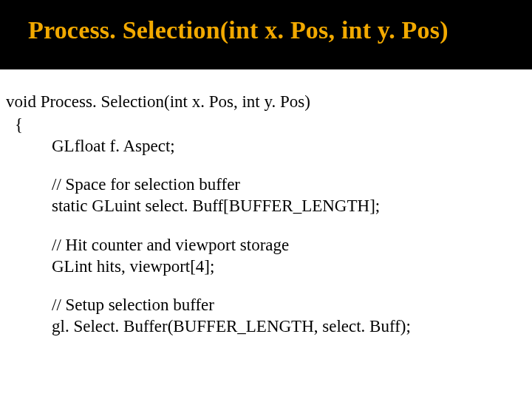  I want to click on slide-title: Process. Selection(int x. Pos, int y. Po…, so click(280, 30).